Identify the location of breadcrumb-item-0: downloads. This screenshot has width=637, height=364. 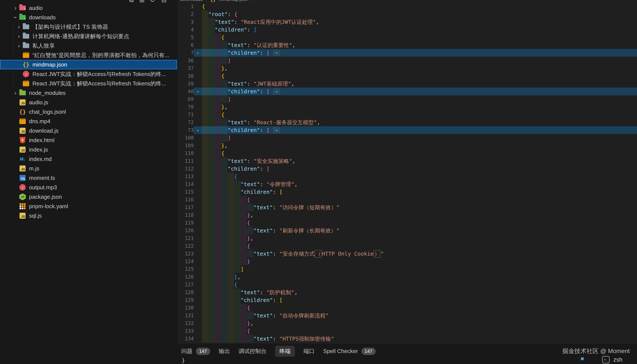
(191, 1).